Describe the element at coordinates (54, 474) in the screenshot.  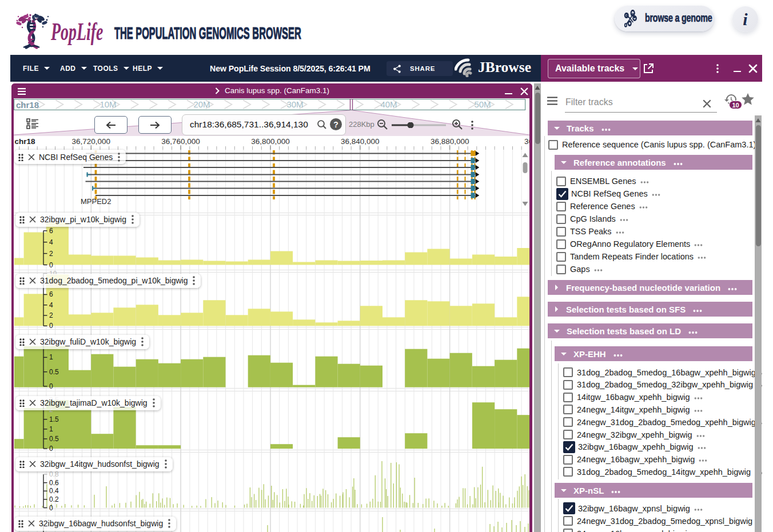
I see `svg-text: 0.8` at that location.